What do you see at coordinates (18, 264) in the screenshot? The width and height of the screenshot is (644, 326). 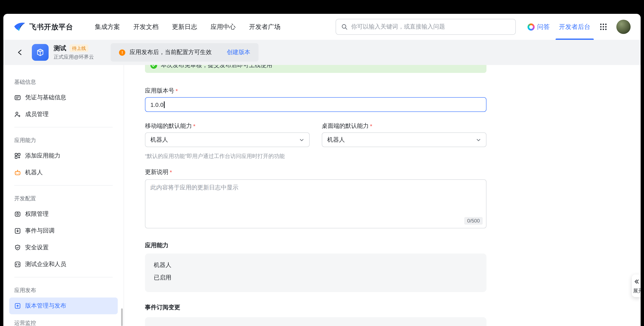 I see `code-box-icon` at bounding box center [18, 264].